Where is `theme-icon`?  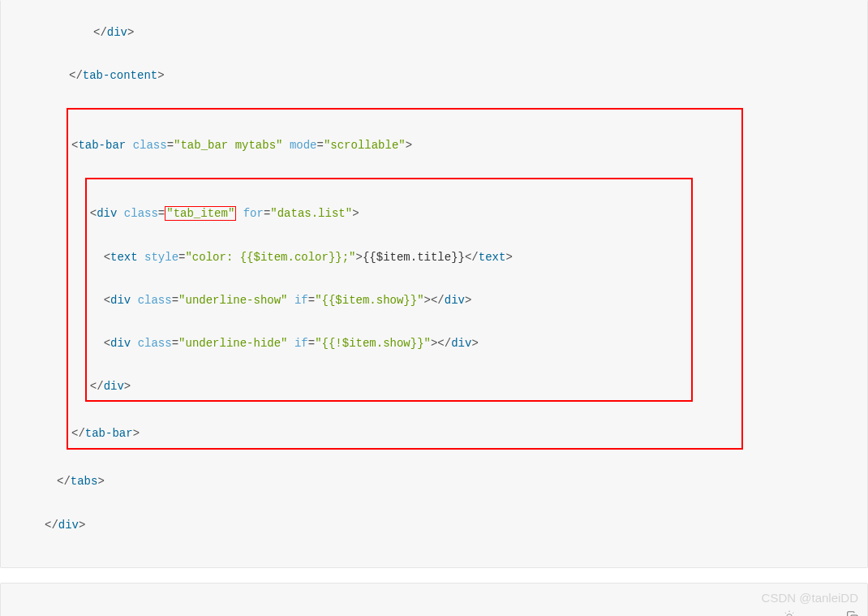
theme-icon is located at coordinates (768, 602).